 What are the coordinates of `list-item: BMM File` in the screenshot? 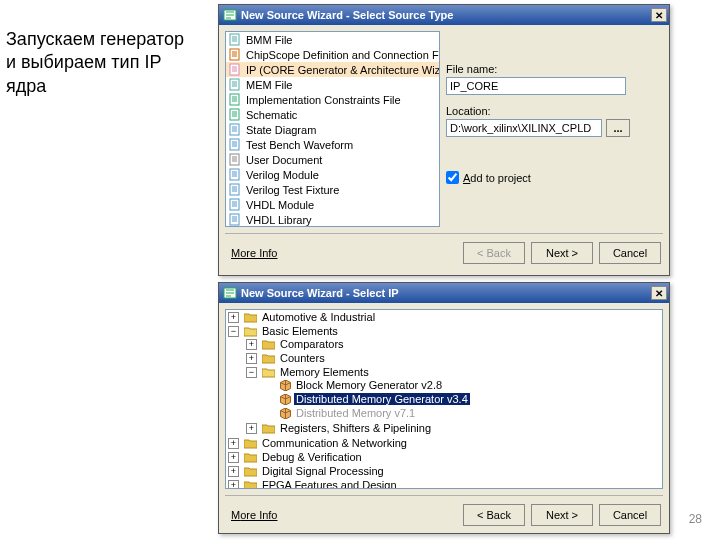 It's located at (332, 40).